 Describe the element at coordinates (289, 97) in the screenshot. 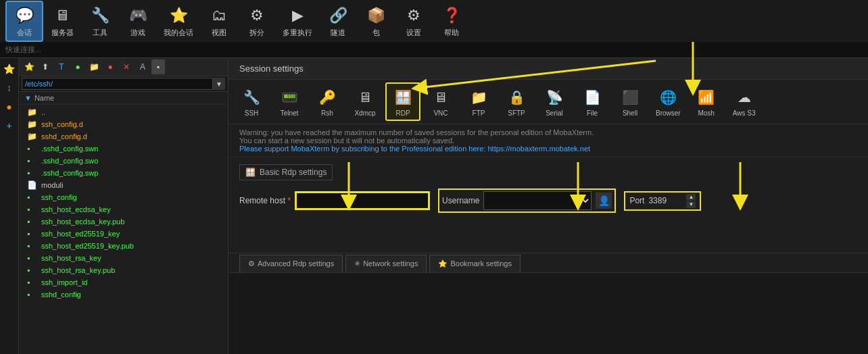

I see `telnet-icon: 📟` at that location.